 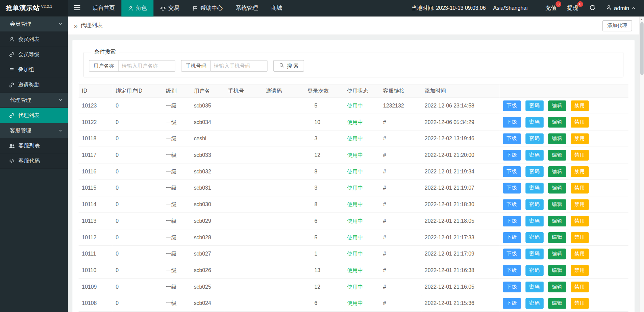 I want to click on sidebar-group-会员管理: 会员管理, so click(x=34, y=24).